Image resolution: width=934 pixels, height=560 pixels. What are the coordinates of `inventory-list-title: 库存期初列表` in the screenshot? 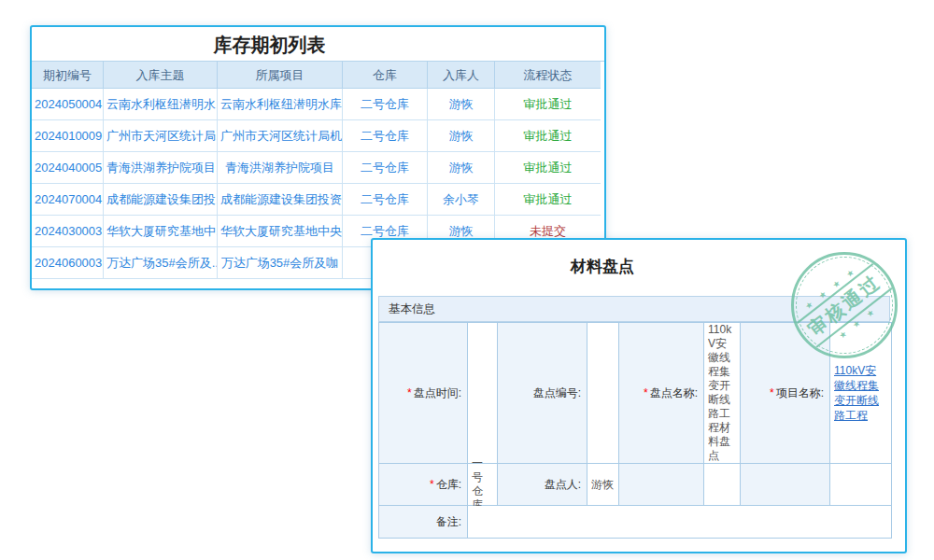 It's located at (278, 44).